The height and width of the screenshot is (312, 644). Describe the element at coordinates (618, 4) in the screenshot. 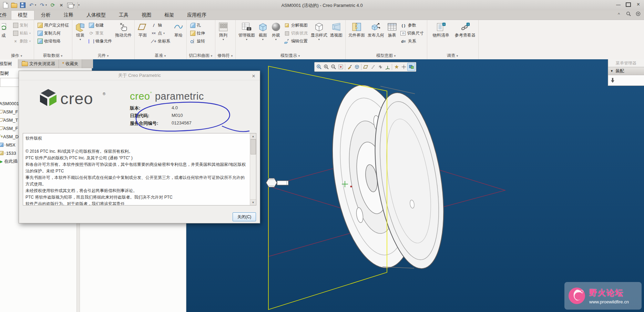

I see `minimize-button: —` at that location.